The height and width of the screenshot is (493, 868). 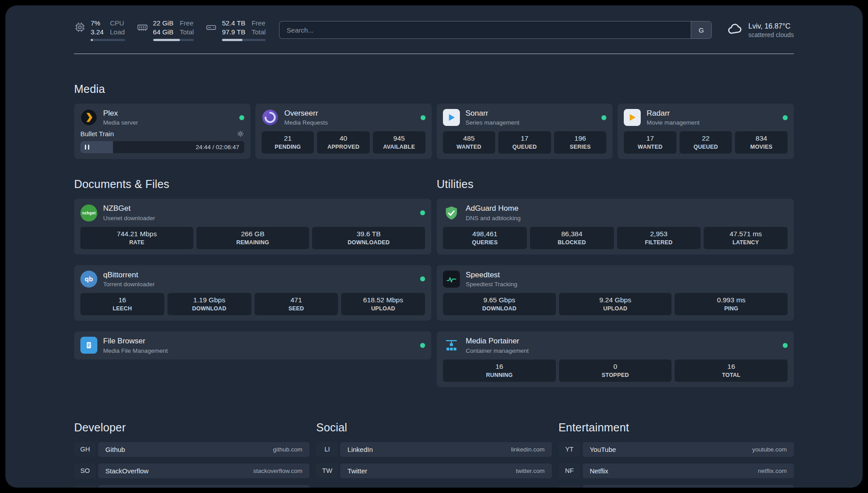 I want to click on stat-value: 0, so click(x=615, y=367).